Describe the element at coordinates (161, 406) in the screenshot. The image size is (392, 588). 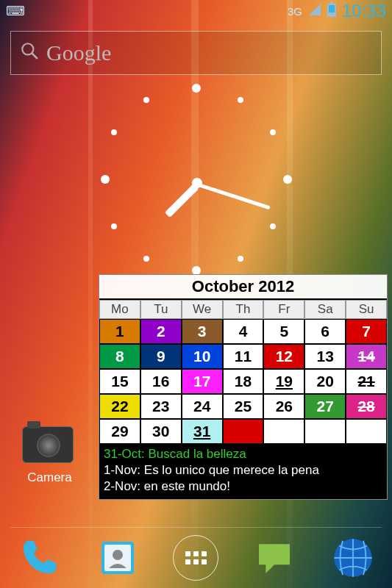
I see `calendar-cell: 23` at that location.